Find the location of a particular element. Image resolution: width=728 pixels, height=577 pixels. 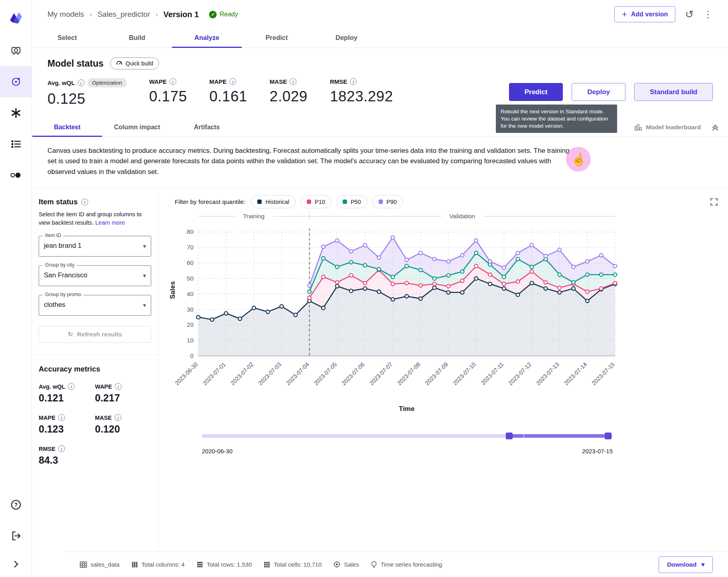

kebab-menu-icon: ⋮ is located at coordinates (708, 14).